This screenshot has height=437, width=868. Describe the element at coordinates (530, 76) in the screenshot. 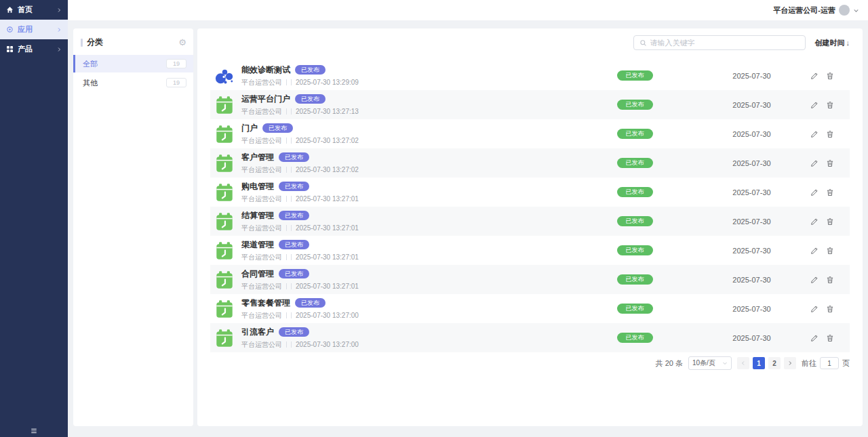

I see `list-item: 能效诊断测试 已发布 平台运营公司 2025-07-30 13:29:09 已发…` at that location.